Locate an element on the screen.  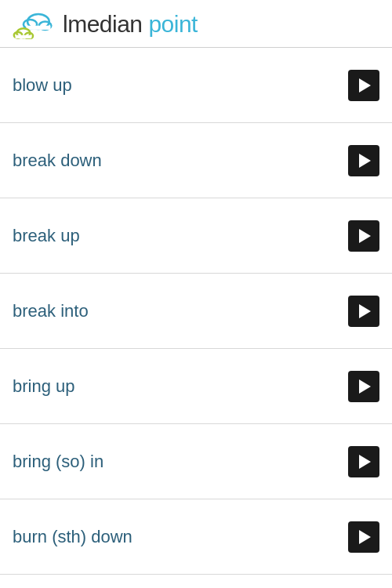
item-label: bring up is located at coordinates (44, 387).